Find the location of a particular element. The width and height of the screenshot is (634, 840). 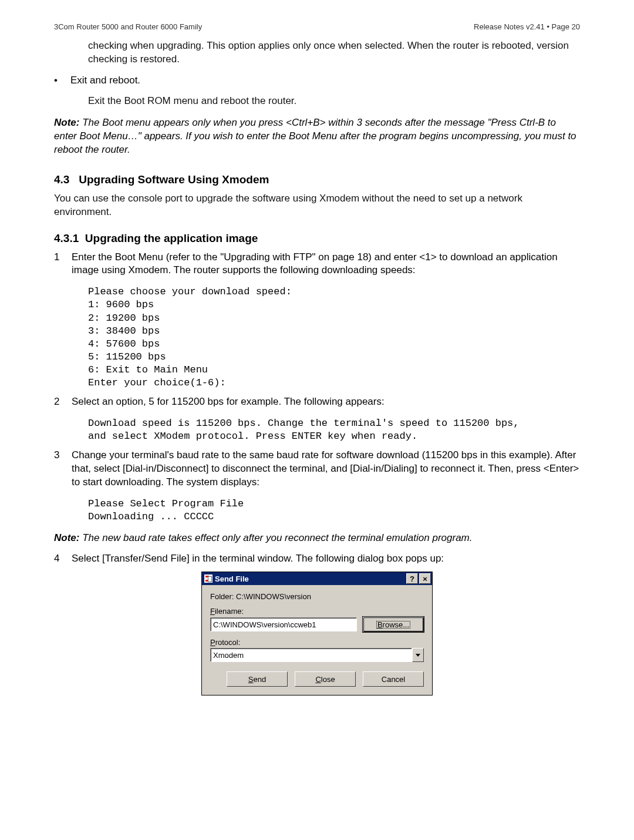

note-body: The new baud rate takes effect only afte… is located at coordinates (276, 538).